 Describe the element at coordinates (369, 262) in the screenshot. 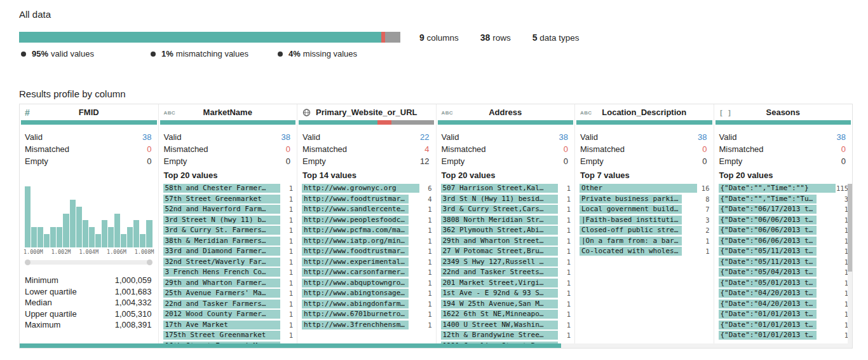

I see `value-row: http://www.experimental…1` at that location.